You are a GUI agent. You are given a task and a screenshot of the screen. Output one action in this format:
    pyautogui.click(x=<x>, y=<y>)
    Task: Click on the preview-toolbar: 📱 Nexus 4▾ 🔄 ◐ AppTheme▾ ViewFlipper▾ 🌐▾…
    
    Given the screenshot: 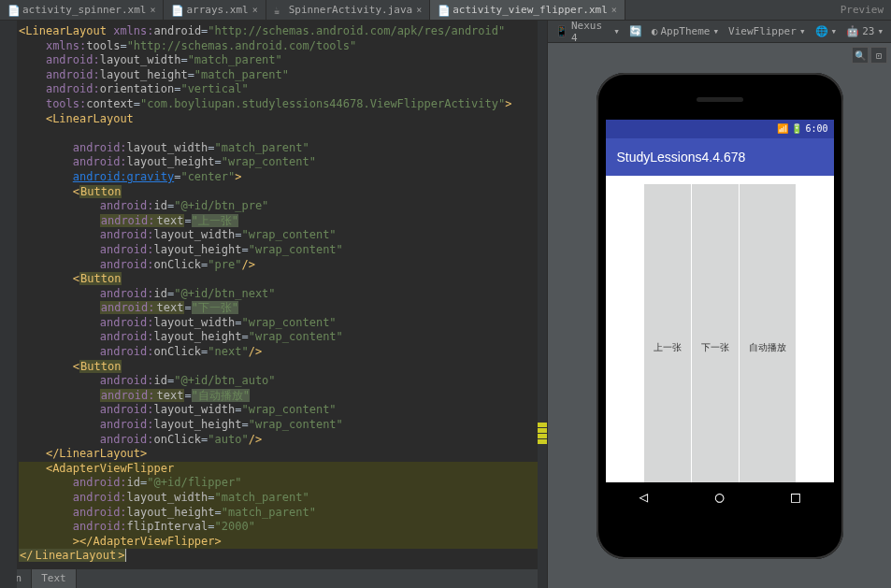 What is the action you would take?
    pyautogui.click(x=720, y=32)
    